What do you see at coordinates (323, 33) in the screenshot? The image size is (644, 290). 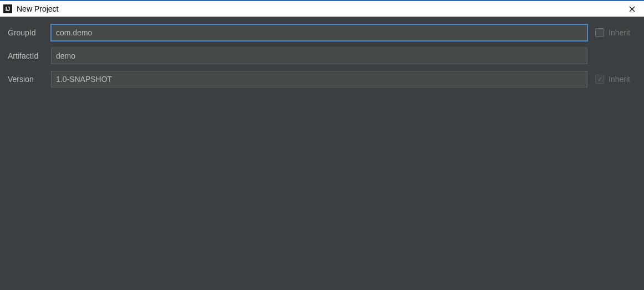 I see `row-groupid: GroupId ✓ Inherit` at bounding box center [323, 33].